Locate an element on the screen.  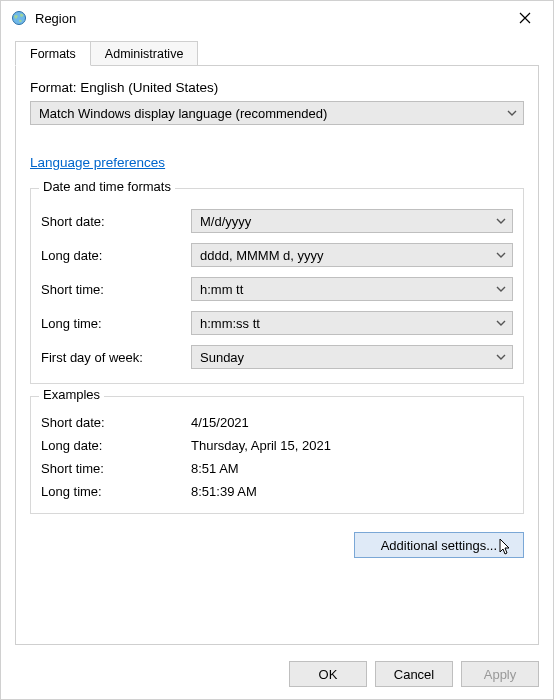
long-time-value: h:mm:ss tt is located at coordinates (230, 324).